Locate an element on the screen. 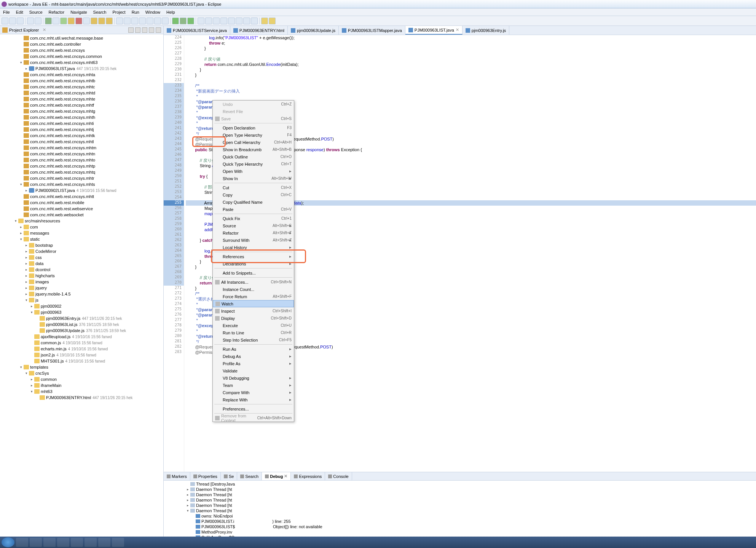 This screenshot has width=756, height=548. ctx-inspect: InspectCtrl+Shift+I is located at coordinates (254, 311).